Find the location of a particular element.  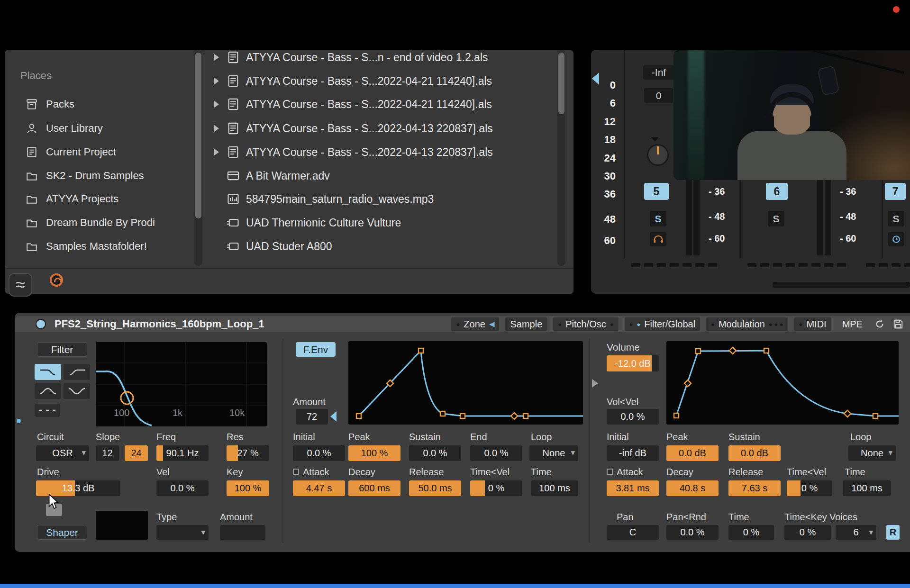

tab-mpe: MPE is located at coordinates (852, 324).